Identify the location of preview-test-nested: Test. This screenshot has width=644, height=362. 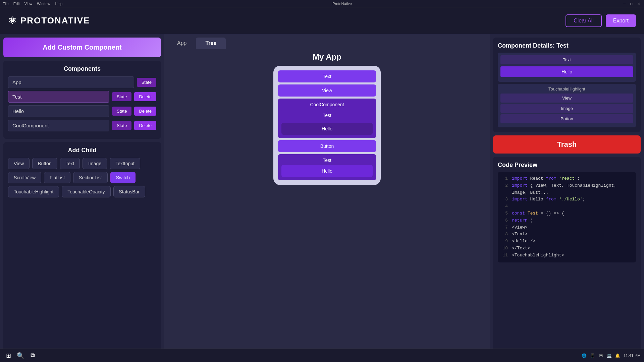
(327, 115).